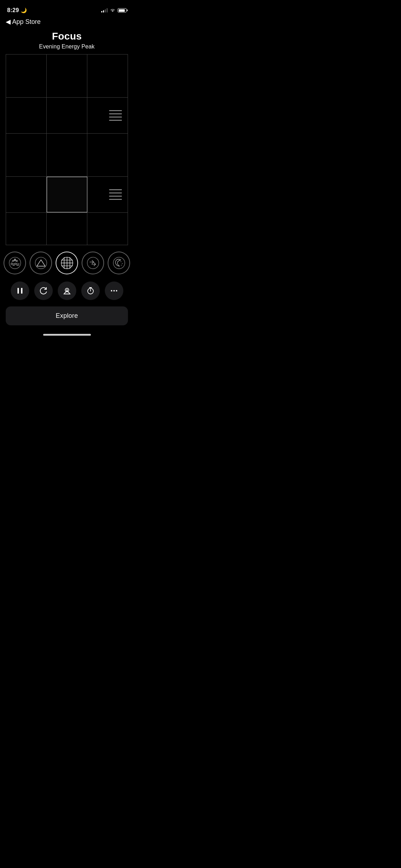  What do you see at coordinates (93, 263) in the screenshot?
I see `arrows-right-button` at bounding box center [93, 263].